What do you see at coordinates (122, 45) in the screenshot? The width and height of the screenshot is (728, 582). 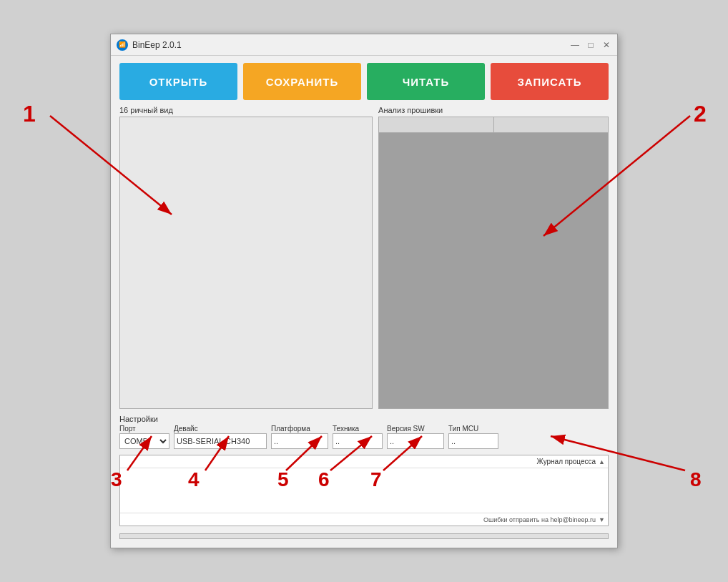 I see `app-icon: 📶` at bounding box center [122, 45].